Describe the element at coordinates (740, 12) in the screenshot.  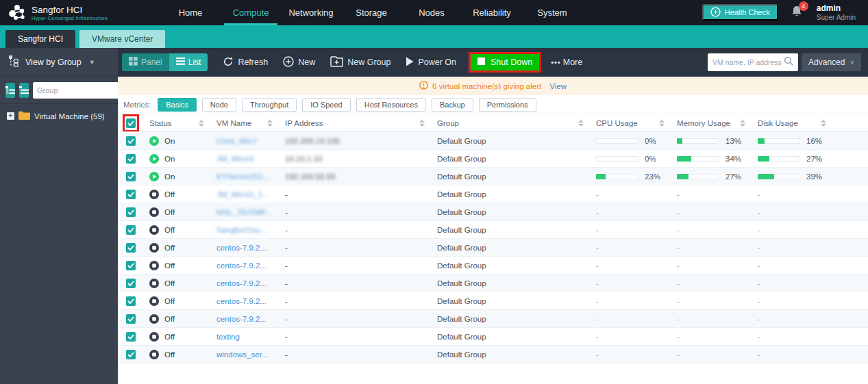
I see `health-check-button: Health Check` at that location.